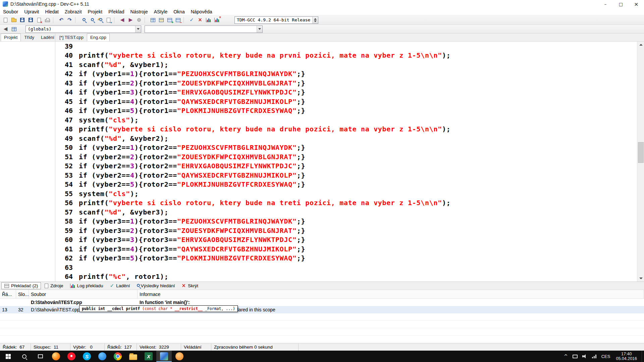 Image resolution: width=644 pixels, height=362 pixels. What do you see at coordinates (641, 45) in the screenshot?
I see `scroll-up-button` at bounding box center [641, 45].